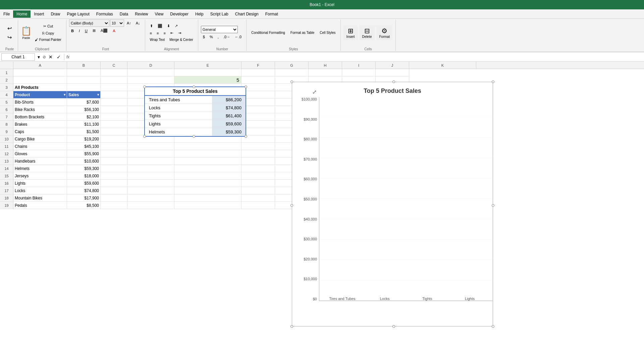 This screenshot has width=644, height=362. Describe the element at coordinates (84, 102) in the screenshot. I see `cell-b5: $7,600` at that location.